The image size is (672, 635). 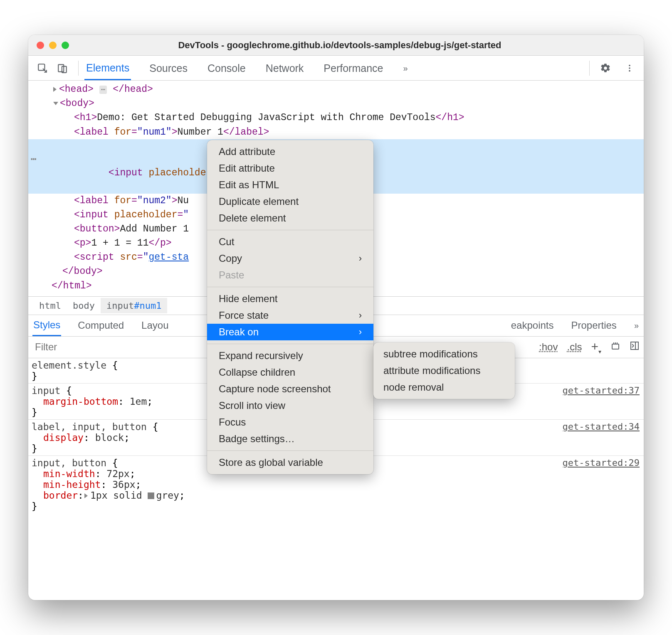 I want to click on sm-node-removal: node removal, so click(x=444, y=387).